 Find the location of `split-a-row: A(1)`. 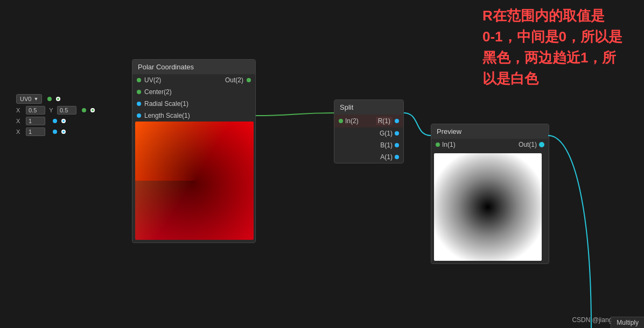

split-a-row: A(1) is located at coordinates (369, 157).